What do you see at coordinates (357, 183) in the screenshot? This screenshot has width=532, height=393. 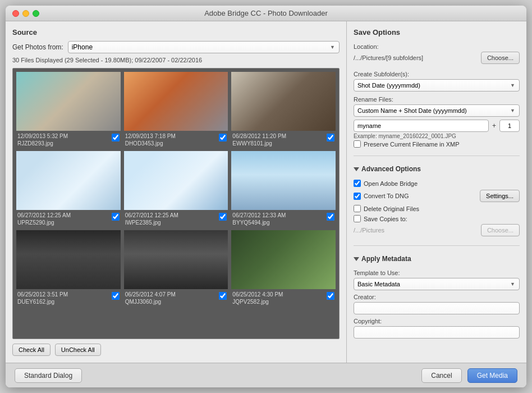 I see `open-bridge-checkbox` at bounding box center [357, 183].